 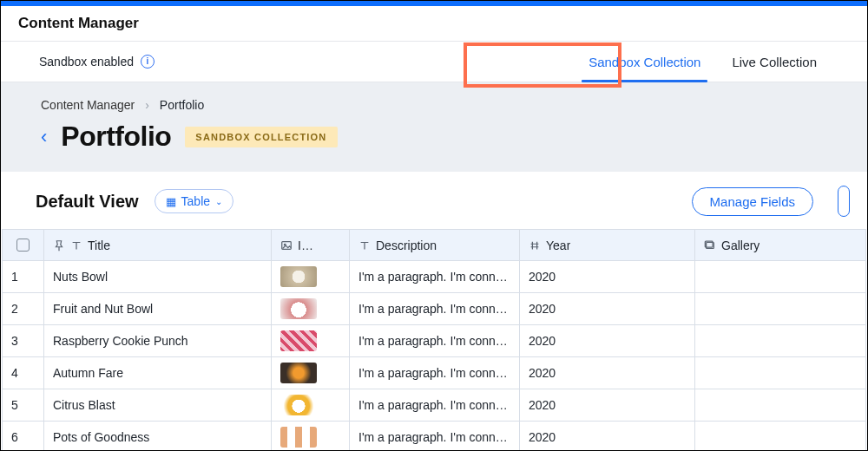 What do you see at coordinates (158, 342) in the screenshot?
I see `cell-title: Raspberry Cookie Punch` at bounding box center [158, 342].